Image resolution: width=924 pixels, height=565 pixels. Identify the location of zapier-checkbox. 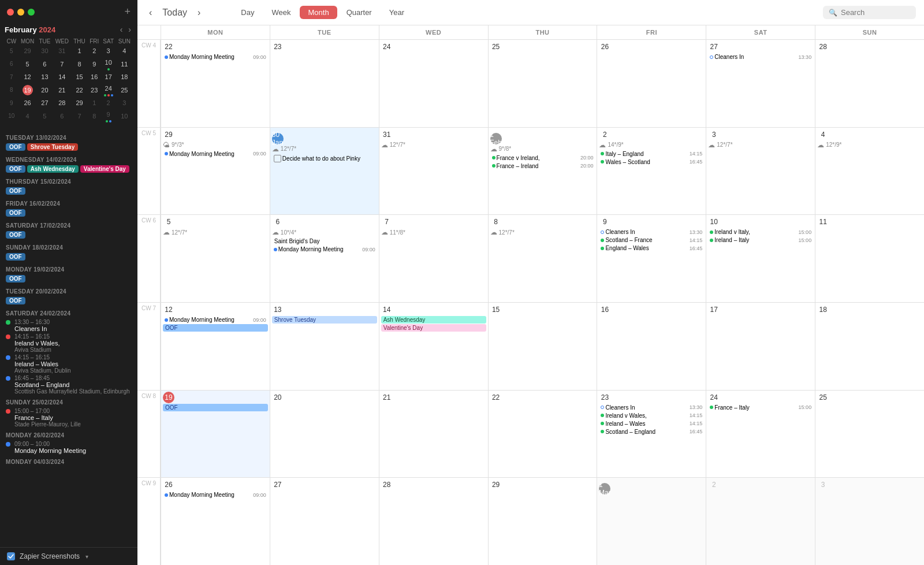
(11, 556).